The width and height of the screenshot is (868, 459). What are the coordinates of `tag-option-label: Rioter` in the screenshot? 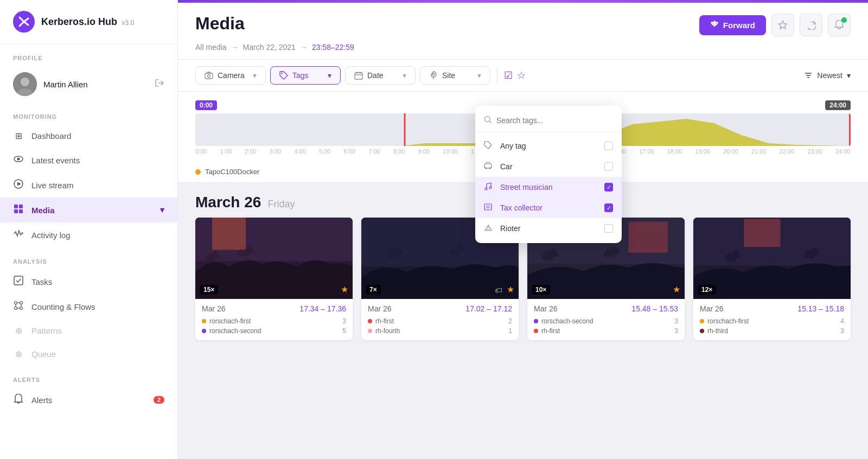 It's located at (550, 228).